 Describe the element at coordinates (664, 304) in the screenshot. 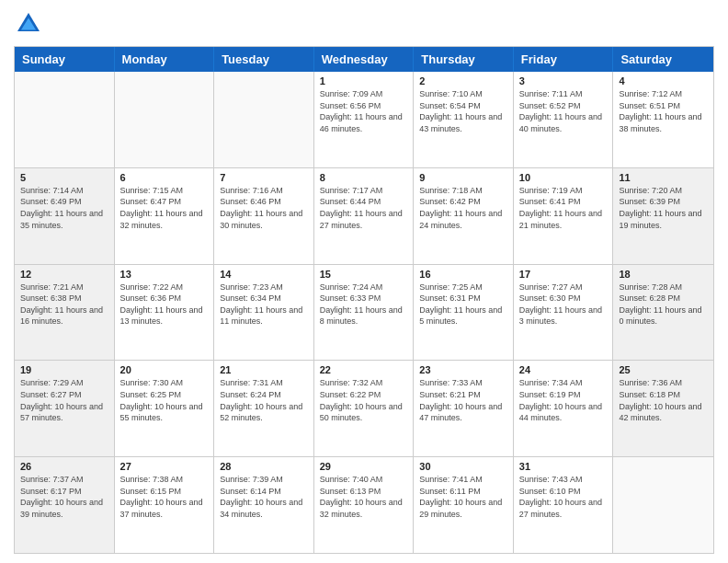

I see `cell-info: Sunrise: 7:28 AM Sunset: 6:28 PM Dayligh…` at that location.